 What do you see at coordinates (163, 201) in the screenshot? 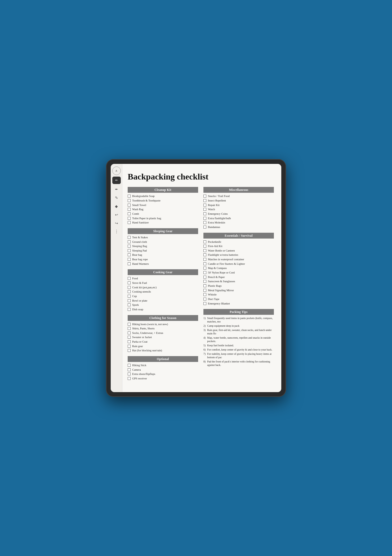
I see `list-item: Toothbrush & Toothpaste` at bounding box center [163, 201].